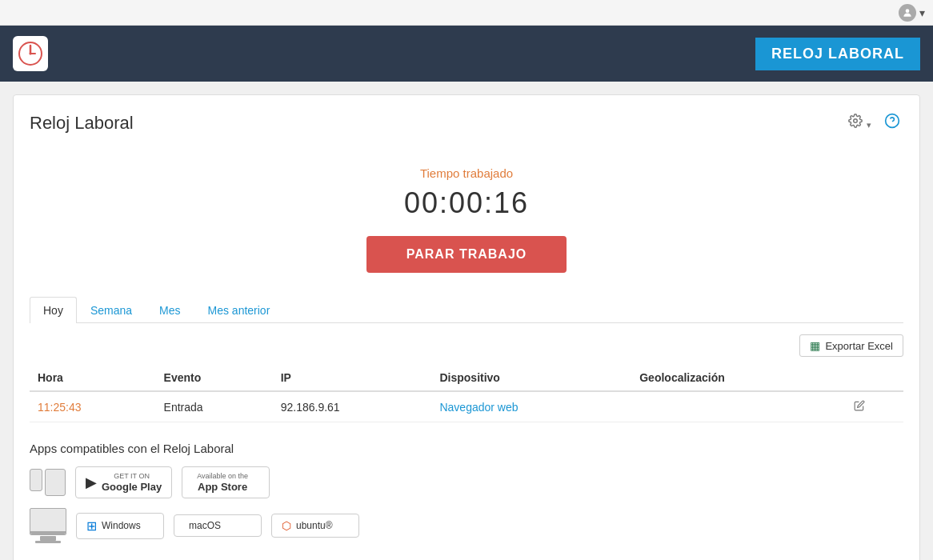  What do you see at coordinates (93, 406) in the screenshot?
I see `cell-hora: 11:25:43` at bounding box center [93, 406].